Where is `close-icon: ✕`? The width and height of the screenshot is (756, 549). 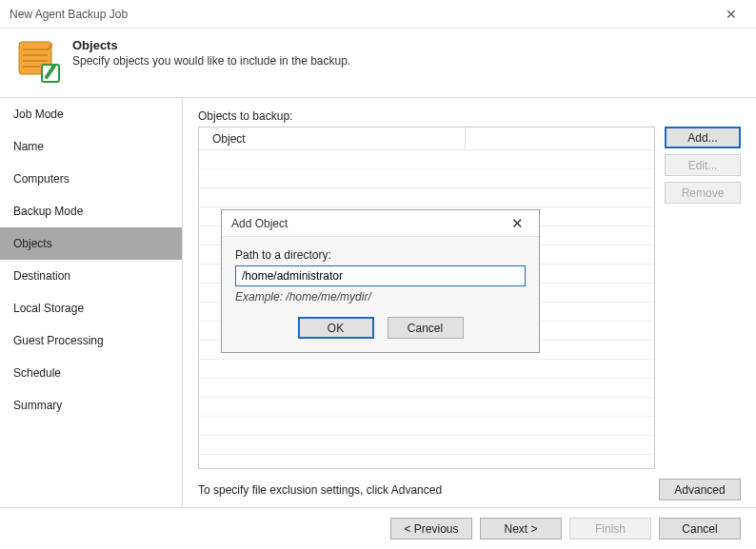
close-icon: ✕ is located at coordinates (731, 14).